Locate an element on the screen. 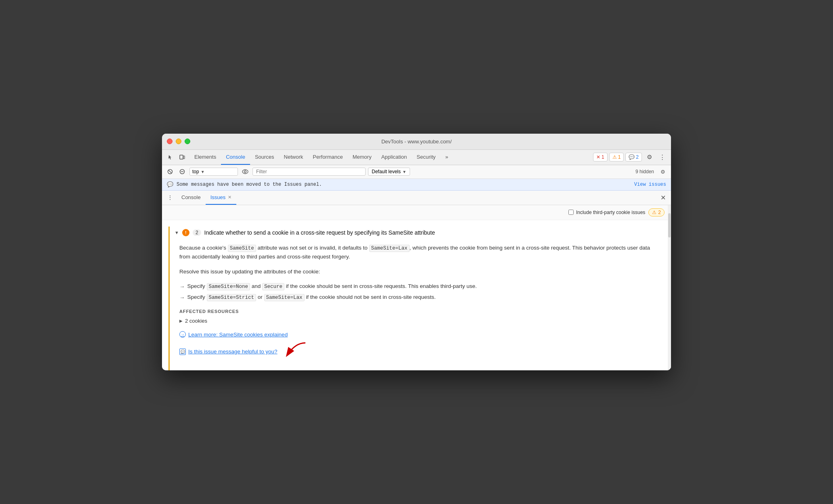 This screenshot has width=833, height=504. title-bar: DevTools - www.youtube.com/ is located at coordinates (416, 142).